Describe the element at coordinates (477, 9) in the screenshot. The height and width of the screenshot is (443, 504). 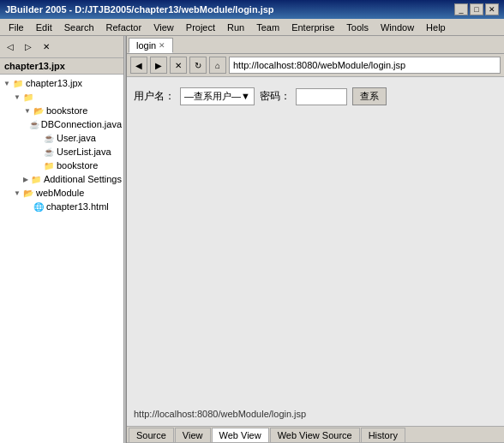
I see `maximize-button: □` at that location.